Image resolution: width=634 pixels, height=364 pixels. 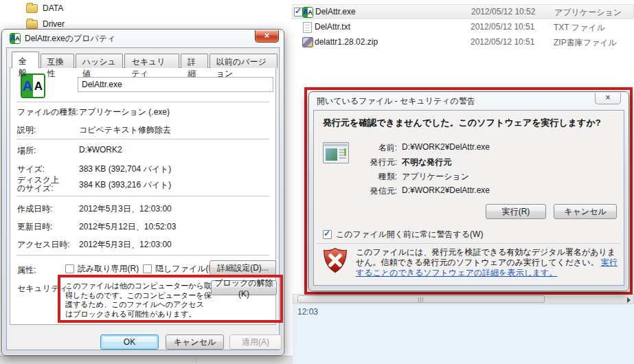 I want to click on file-row-zip: delattr1.28.02.zip 2012/05/12 10:51 ZIP書…, so click(x=463, y=43).